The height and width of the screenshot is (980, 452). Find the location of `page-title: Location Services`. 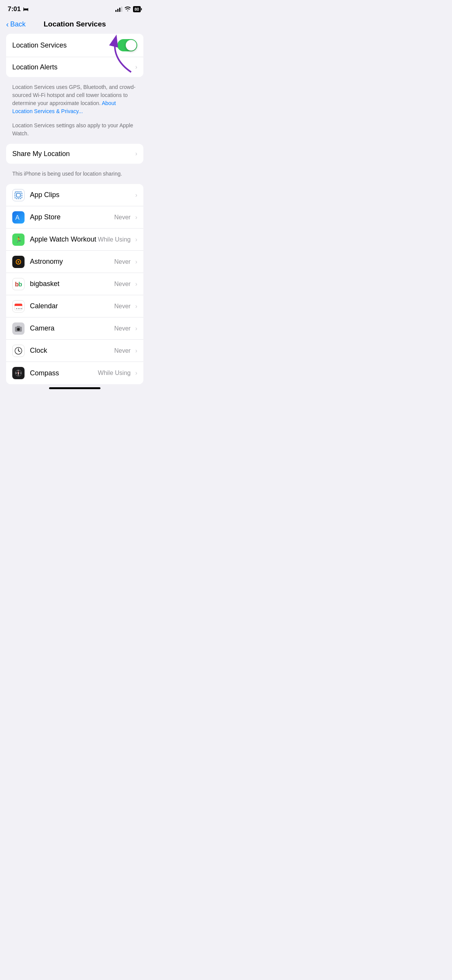

page-title: Location Services is located at coordinates (75, 24).